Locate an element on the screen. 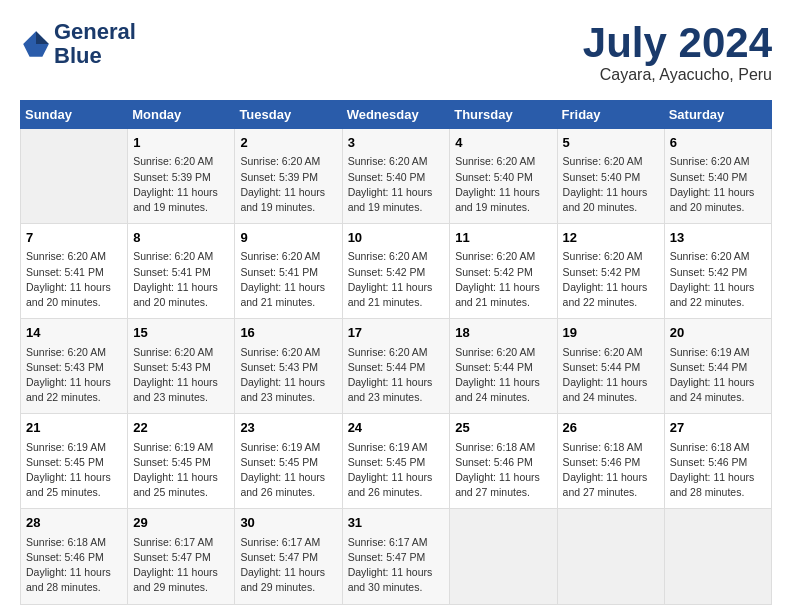  day-number: 24 is located at coordinates (396, 428).